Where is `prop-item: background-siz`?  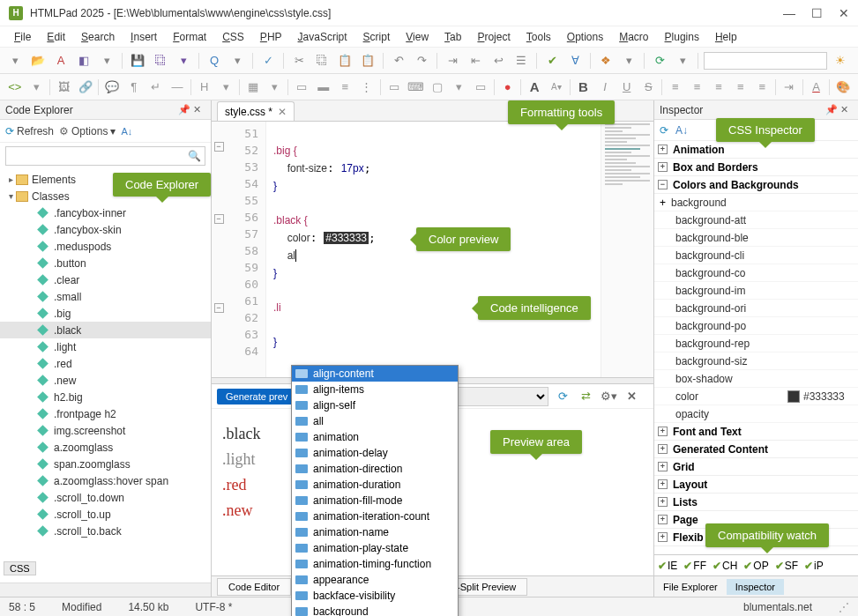 prop-item: background-siz is located at coordinates (757, 361).